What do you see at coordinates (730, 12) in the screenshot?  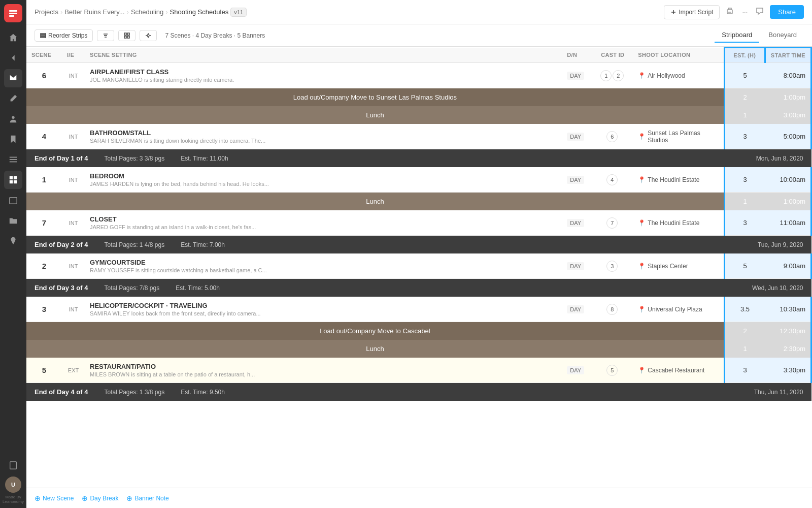 I see `print-icon` at bounding box center [730, 12].